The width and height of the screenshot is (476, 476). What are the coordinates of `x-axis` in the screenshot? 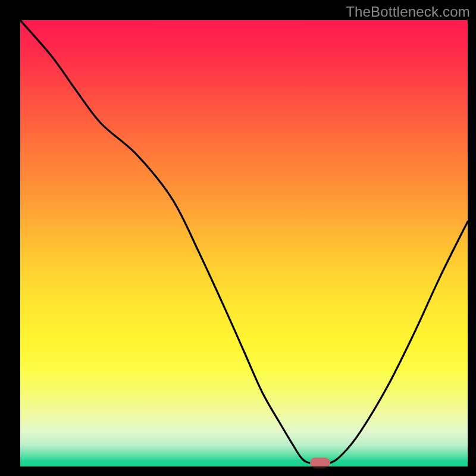 It's located at (244, 468).